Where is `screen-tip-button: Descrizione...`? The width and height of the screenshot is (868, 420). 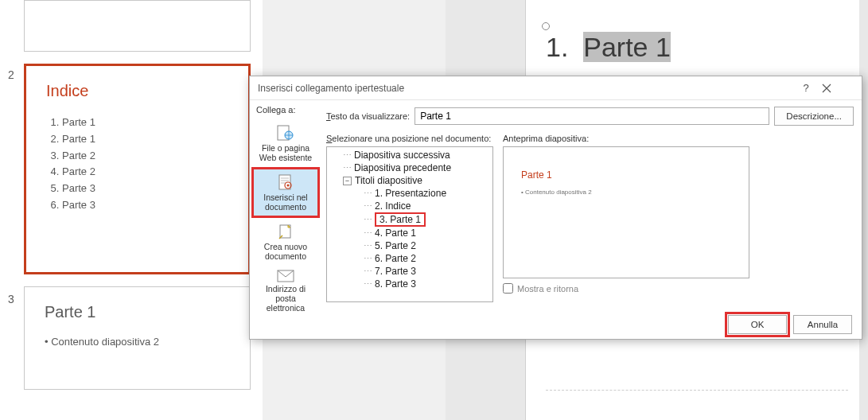
screen-tip-button: Descrizione... is located at coordinates (814, 116).